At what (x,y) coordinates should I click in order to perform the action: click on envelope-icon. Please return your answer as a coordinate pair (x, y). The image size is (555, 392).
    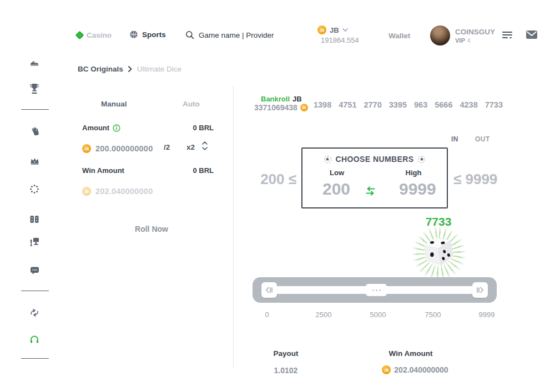
    Looking at the image, I should click on (532, 34).